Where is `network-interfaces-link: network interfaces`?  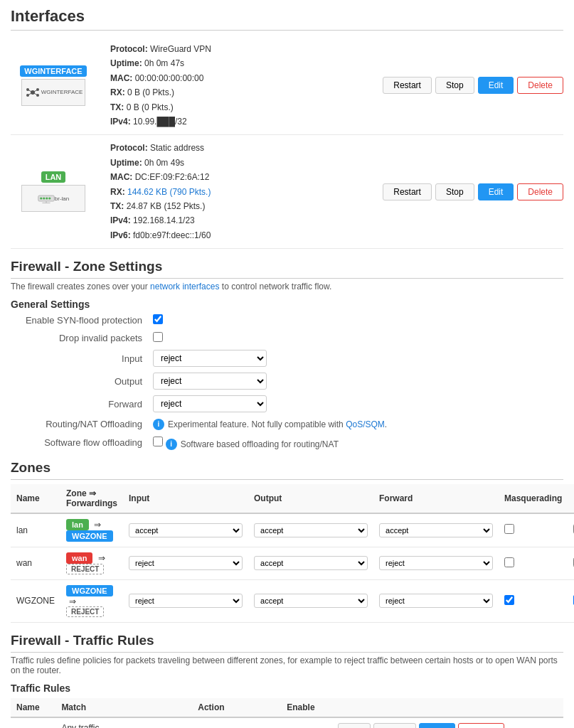 network-interfaces-link: network interfaces is located at coordinates (185, 287).